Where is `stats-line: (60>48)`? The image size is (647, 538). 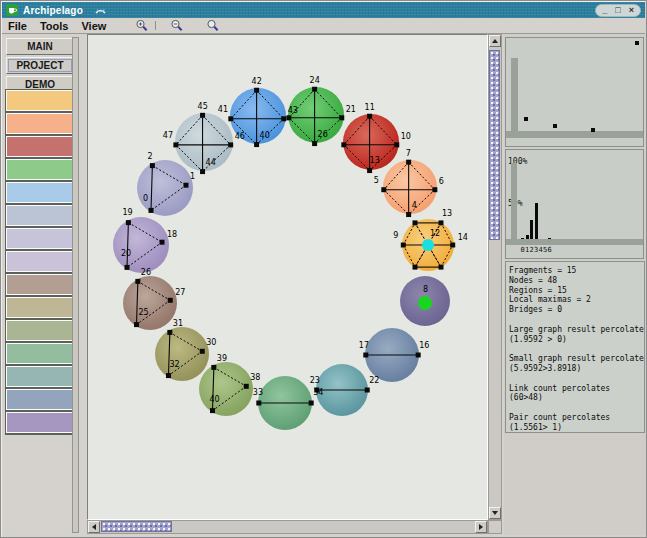 stats-line: (60>48) is located at coordinates (576, 398).